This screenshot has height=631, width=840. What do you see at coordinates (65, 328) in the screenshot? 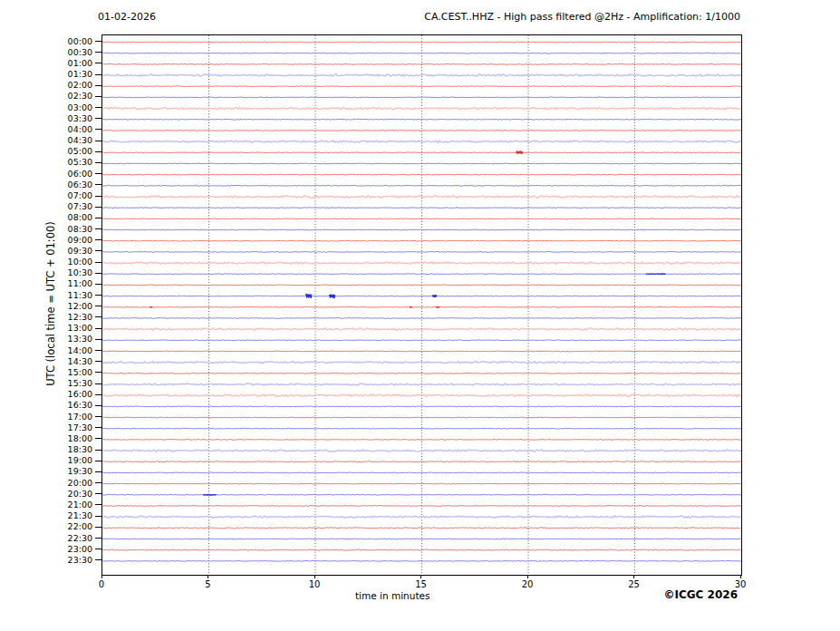
I see `y-tick-label: 13:00` at bounding box center [65, 328].